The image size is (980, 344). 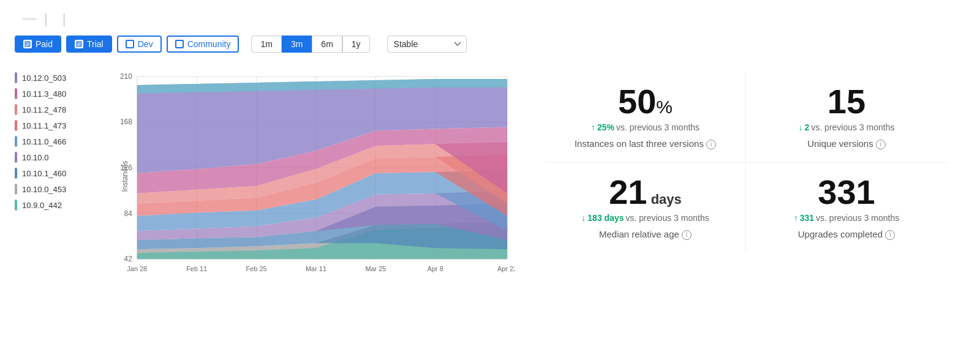 I want to click on svg-text: Jan 28, so click(x=137, y=269).